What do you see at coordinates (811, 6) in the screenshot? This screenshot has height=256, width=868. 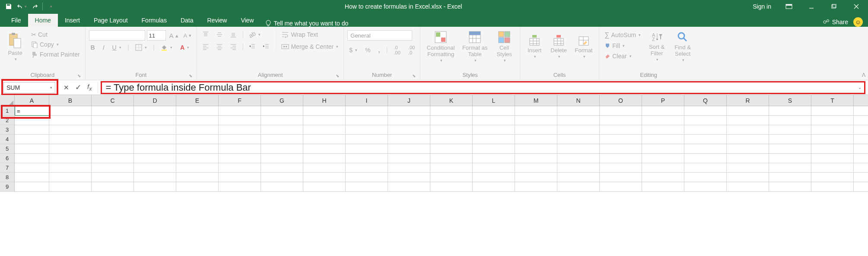 I see `minimize-button` at bounding box center [811, 6].